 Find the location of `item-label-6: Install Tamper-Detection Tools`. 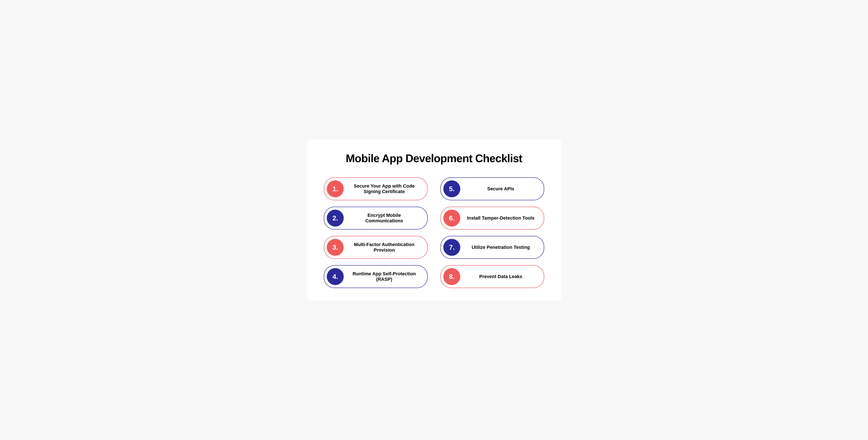

item-label-6: Install Tamper-Detection Tools is located at coordinates (503, 218).